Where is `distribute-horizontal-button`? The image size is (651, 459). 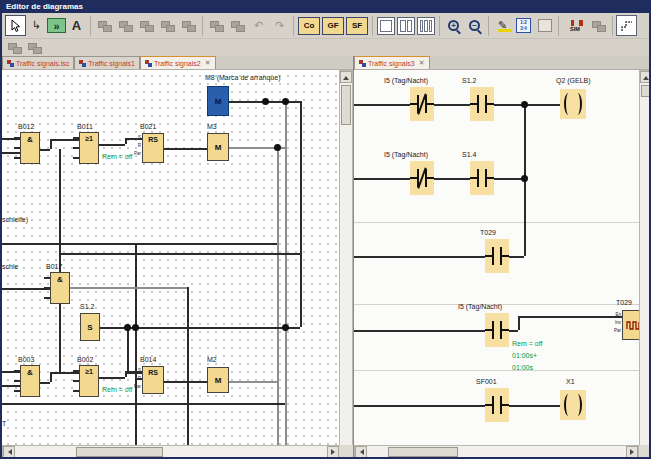 distribute-horizontal-button is located at coordinates (168, 26).